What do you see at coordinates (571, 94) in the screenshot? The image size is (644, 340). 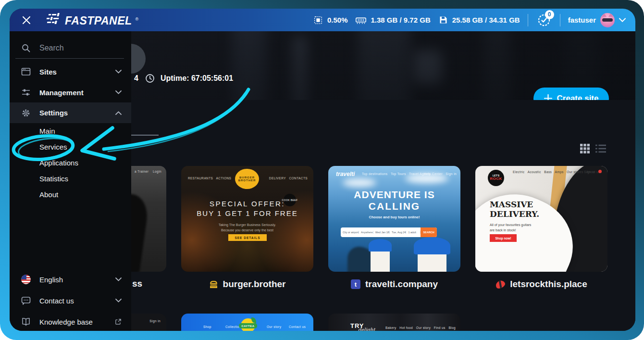 I see `create-site-button: Create site` at bounding box center [571, 94].